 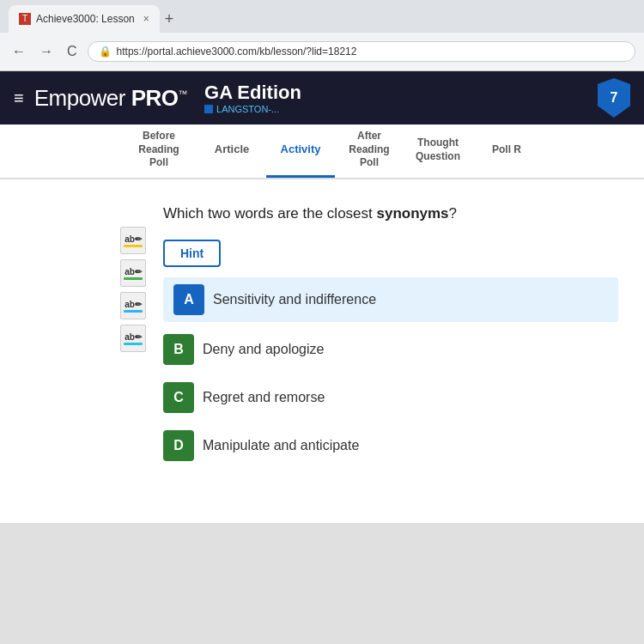 What do you see at coordinates (133, 338) in the screenshot?
I see `tool-icon-4: ab✏` at bounding box center [133, 338].